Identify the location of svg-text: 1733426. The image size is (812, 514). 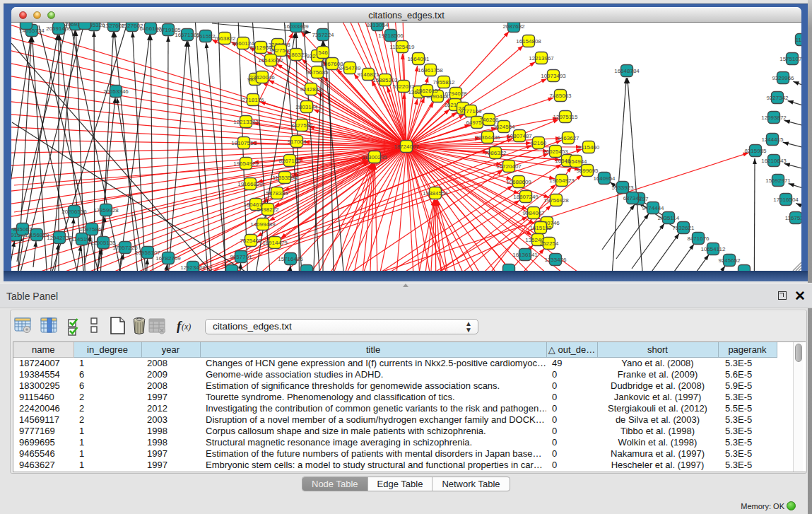
(555, 260).